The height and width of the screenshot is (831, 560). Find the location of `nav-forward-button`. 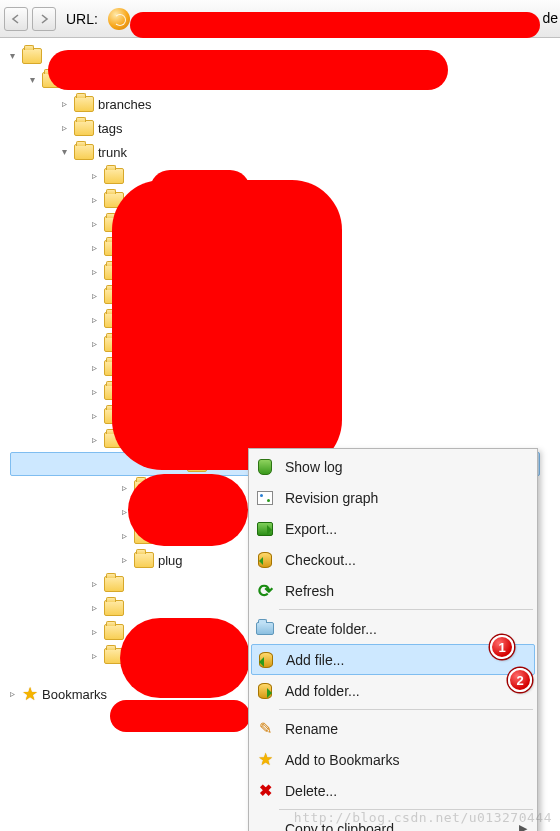

nav-forward-button is located at coordinates (44, 19).